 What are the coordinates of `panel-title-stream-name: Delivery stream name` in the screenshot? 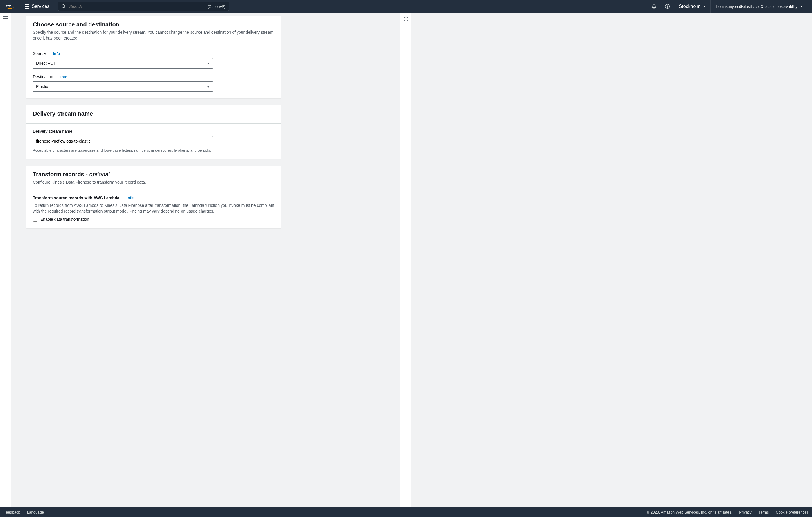 It's located at (154, 114).